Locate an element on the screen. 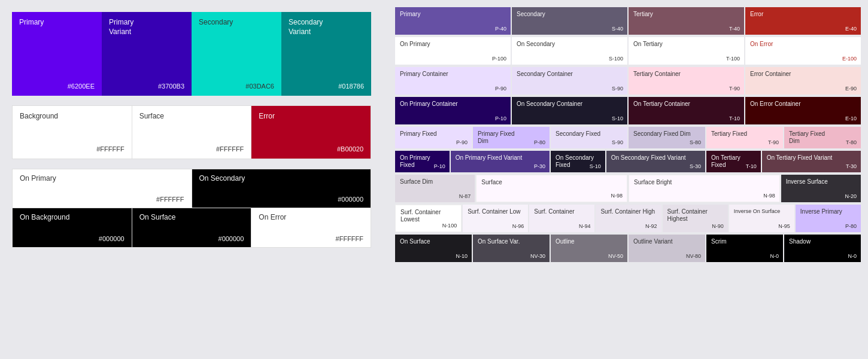 The width and height of the screenshot is (868, 359). inverse-primary-cell: Inverse Primary P-80 is located at coordinates (828, 218).